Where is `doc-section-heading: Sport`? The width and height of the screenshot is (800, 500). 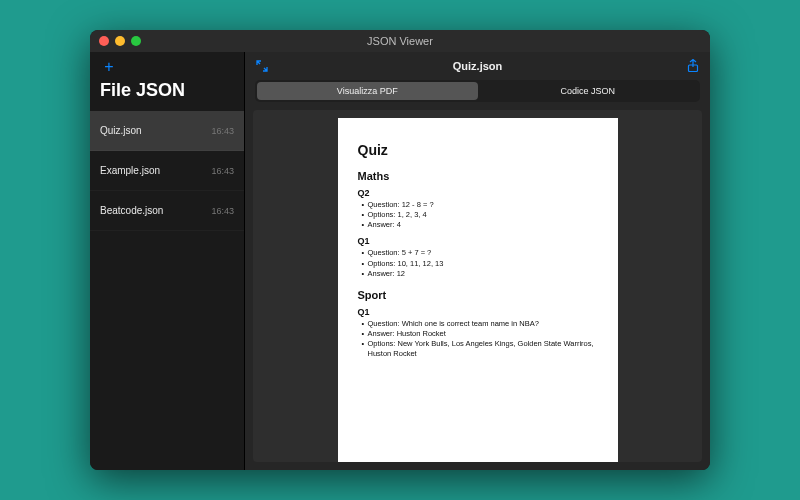 doc-section-heading: Sport is located at coordinates (478, 295).